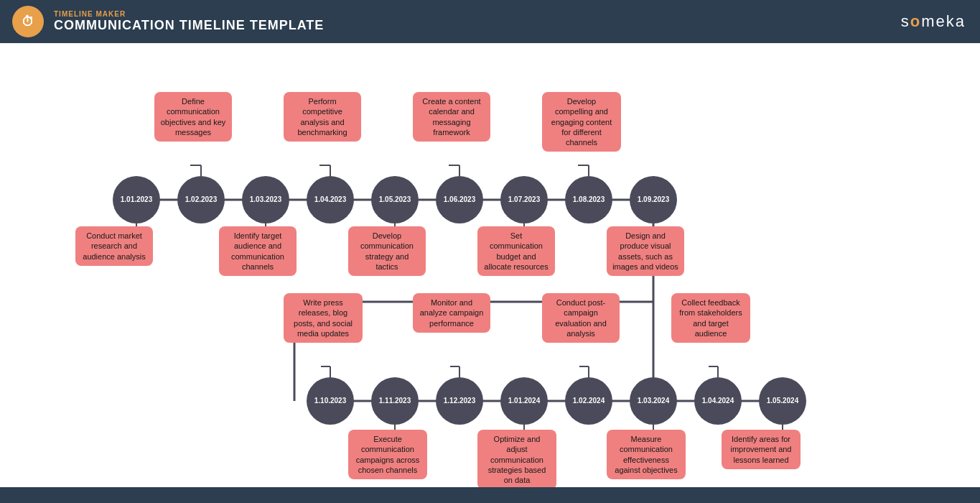 This screenshot has width=980, height=503. I want to click on node-2: 1.02.2023, so click(201, 200).